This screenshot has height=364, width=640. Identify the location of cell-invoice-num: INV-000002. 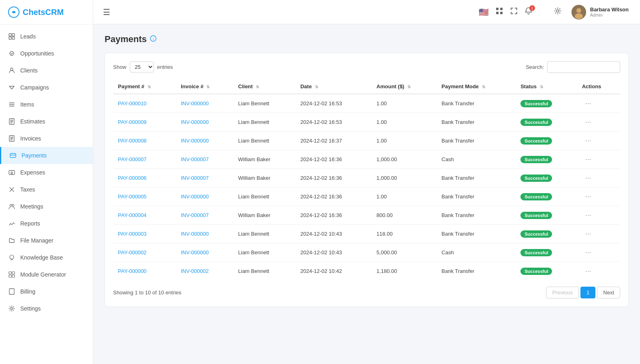
(204, 271).